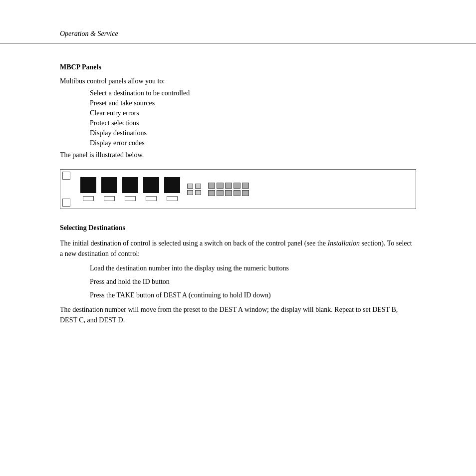 This screenshot has width=476, height=476. What do you see at coordinates (198, 186) in the screenshot?
I see `small-sq-2a` at bounding box center [198, 186].